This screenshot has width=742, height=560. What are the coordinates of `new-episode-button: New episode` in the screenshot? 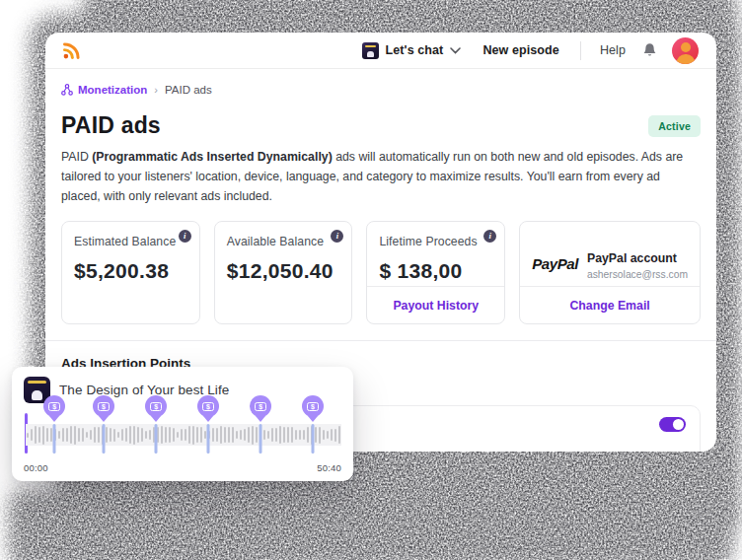 It's located at (521, 50).